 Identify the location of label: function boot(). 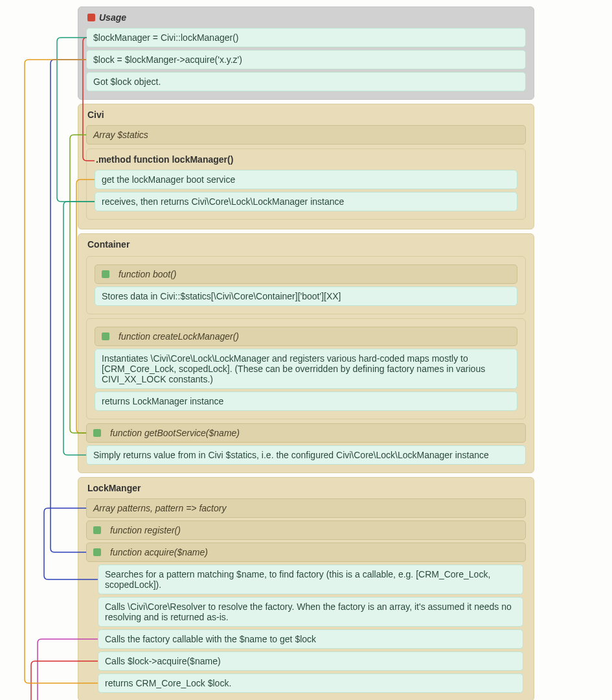
(148, 274).